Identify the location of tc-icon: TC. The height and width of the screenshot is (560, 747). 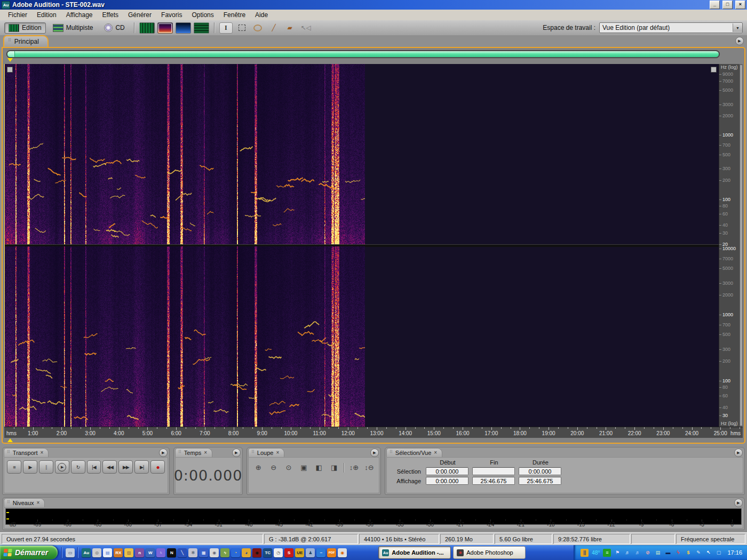
(268, 553).